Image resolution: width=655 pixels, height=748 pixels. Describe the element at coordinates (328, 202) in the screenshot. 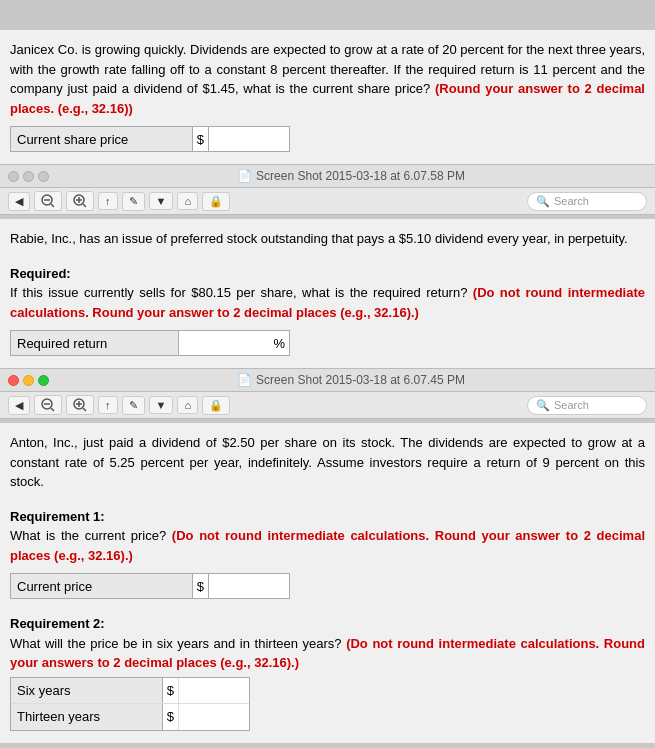

I see `toolbar-1: ◀ ↑ ✎ ▼ ⌂ 🔒 🔍 Search` at that location.